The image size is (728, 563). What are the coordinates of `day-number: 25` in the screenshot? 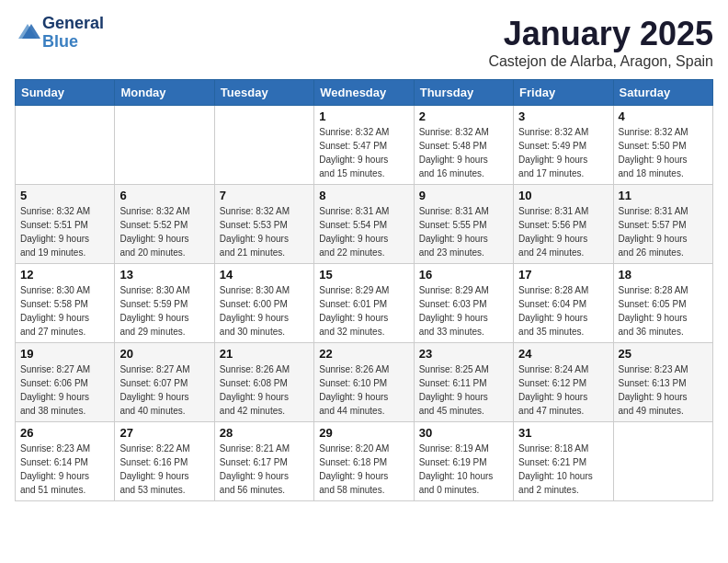 It's located at (664, 353).